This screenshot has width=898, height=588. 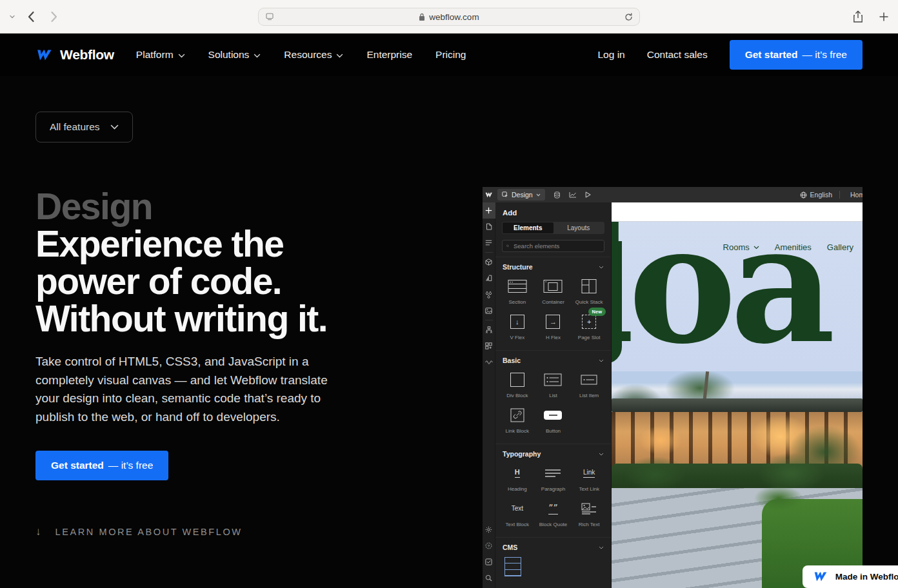 What do you see at coordinates (589, 327) in the screenshot?
I see `element-card-page-slot: New + Page Slot` at bounding box center [589, 327].